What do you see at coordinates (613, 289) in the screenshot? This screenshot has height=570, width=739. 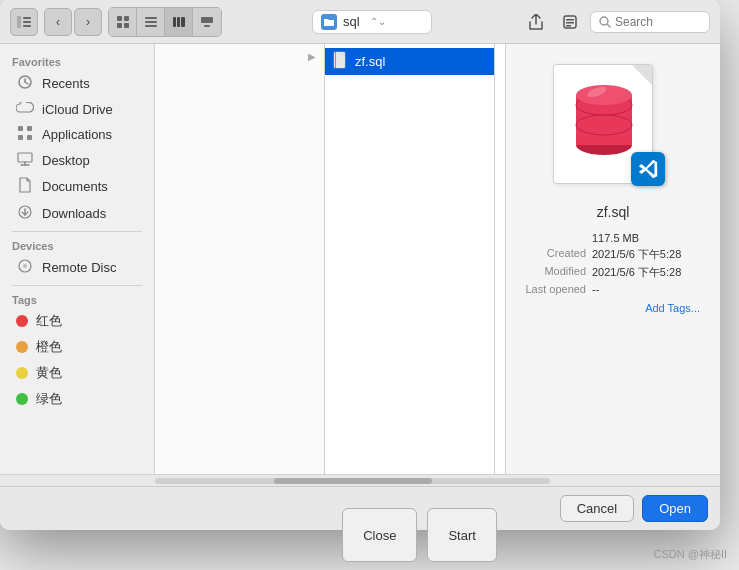 I see `meta-lastopened-row: Last opened --` at bounding box center [613, 289].